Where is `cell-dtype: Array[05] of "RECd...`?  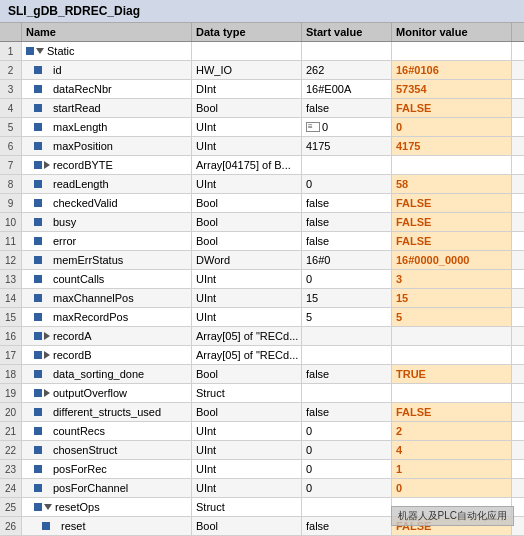
cell-dtype: Array[05] of "RECd... is located at coordinates (247, 336).